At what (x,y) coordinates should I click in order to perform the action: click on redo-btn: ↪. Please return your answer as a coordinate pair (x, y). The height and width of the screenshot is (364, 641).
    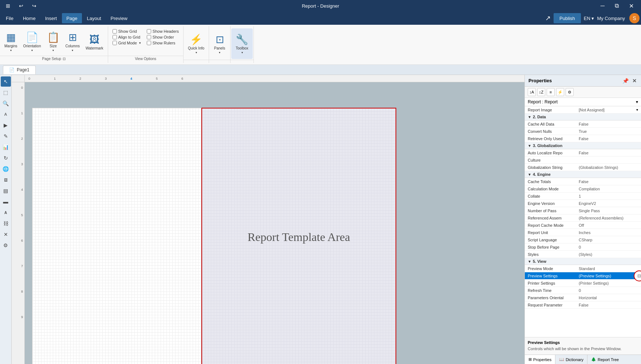
    Looking at the image, I should click on (34, 6).